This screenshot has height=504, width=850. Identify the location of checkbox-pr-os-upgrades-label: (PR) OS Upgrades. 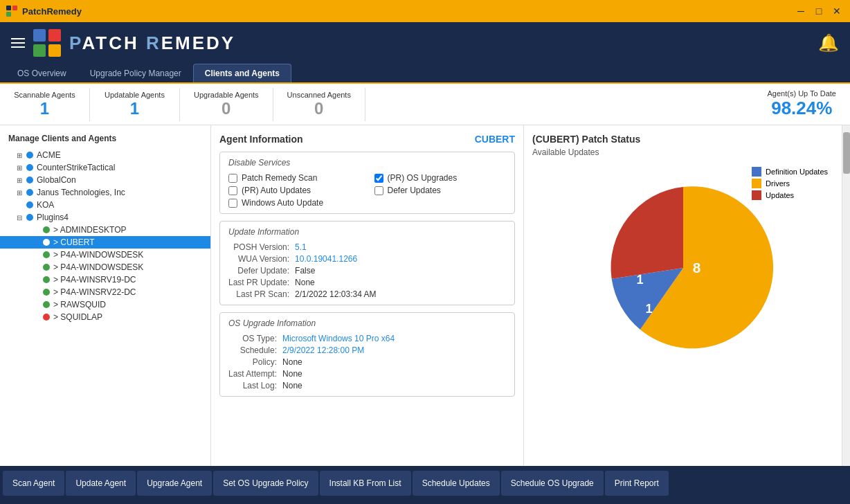
(422, 178).